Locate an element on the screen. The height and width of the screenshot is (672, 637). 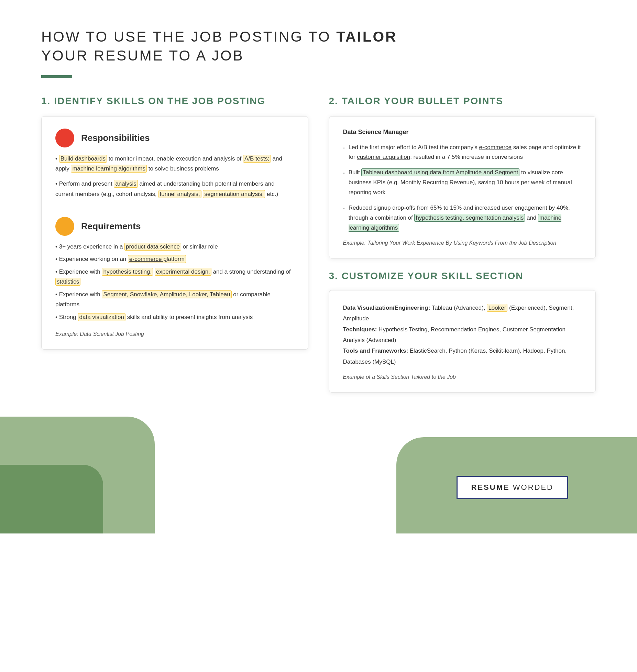
red-circle-icon is located at coordinates (65, 138).